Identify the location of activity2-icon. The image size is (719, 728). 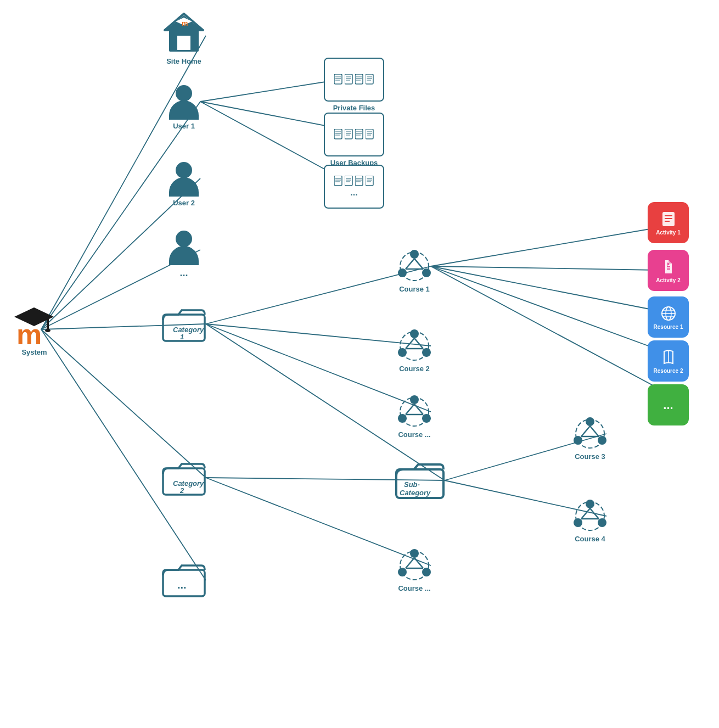
(669, 267).